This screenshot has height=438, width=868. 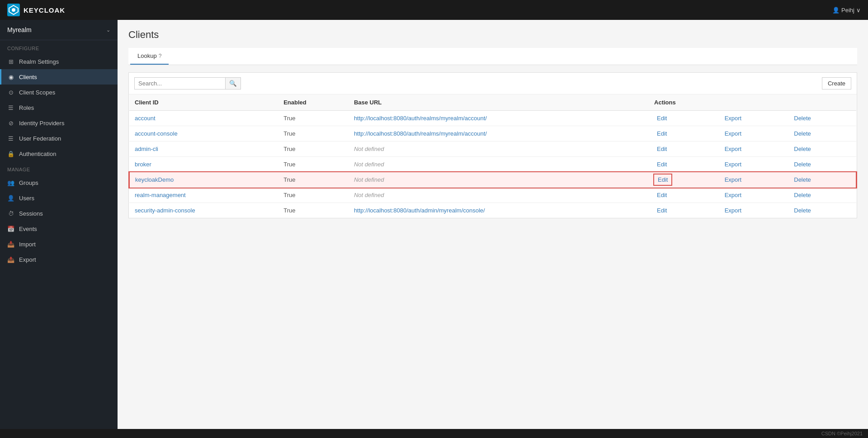 I want to click on identity-providers-icon: ⊘, so click(x=11, y=123).